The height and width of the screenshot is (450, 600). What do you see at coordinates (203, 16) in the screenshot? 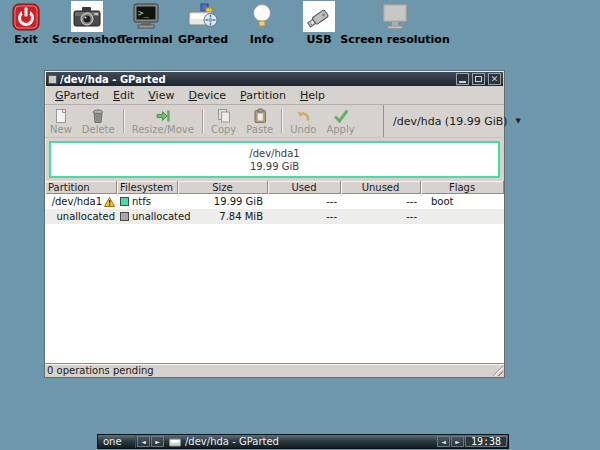
I see `disk-gear-icon` at bounding box center [203, 16].